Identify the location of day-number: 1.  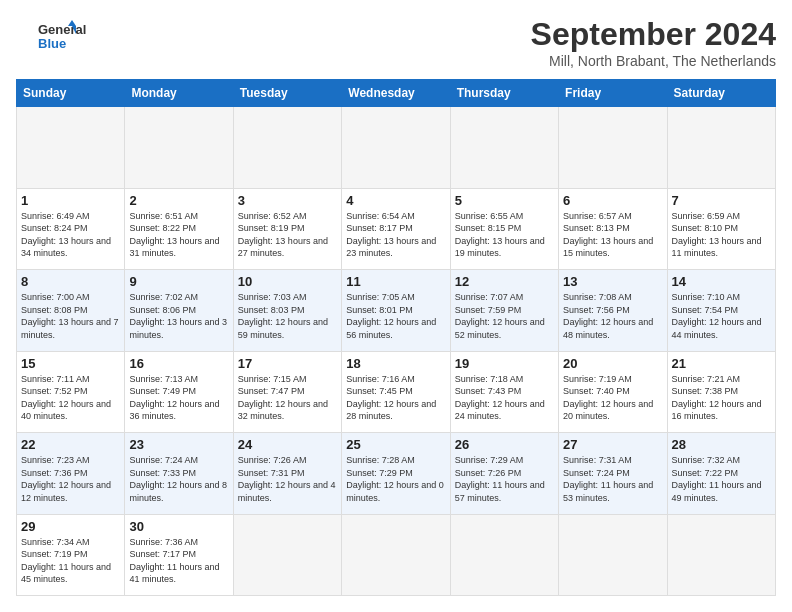
(70, 200).